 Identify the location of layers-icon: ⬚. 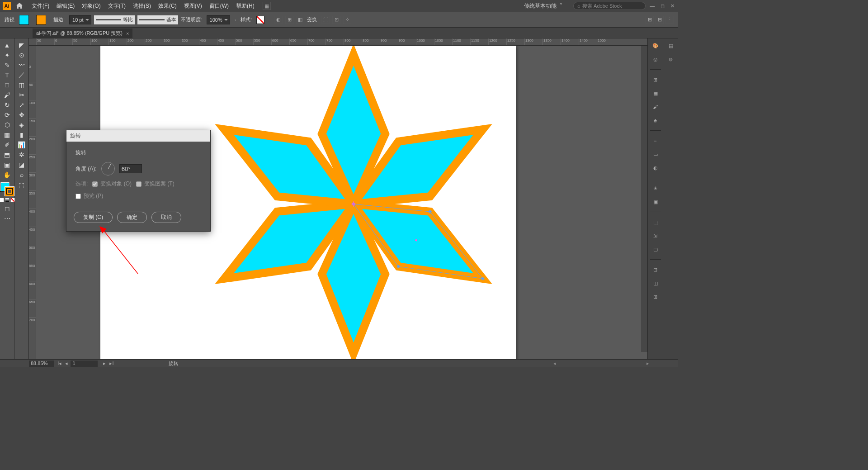
(656, 222).